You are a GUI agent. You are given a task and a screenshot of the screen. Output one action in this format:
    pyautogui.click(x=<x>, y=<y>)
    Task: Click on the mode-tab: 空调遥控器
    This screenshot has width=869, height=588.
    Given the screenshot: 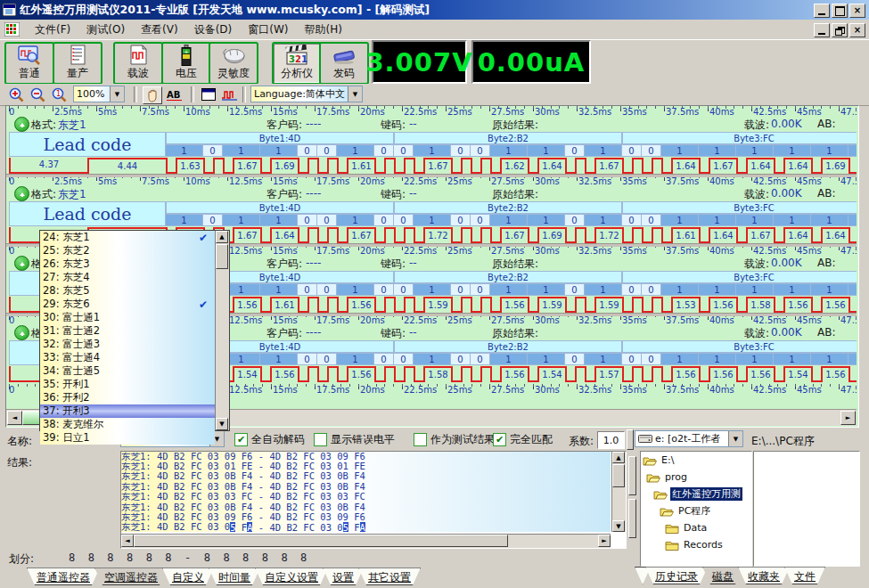 What is the action you would take?
    pyautogui.click(x=131, y=576)
    